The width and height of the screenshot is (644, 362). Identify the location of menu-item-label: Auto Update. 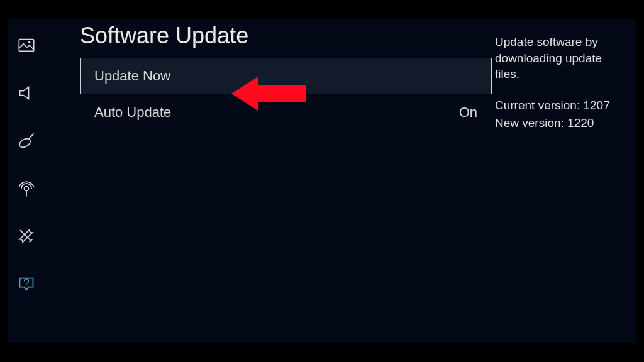
(133, 112).